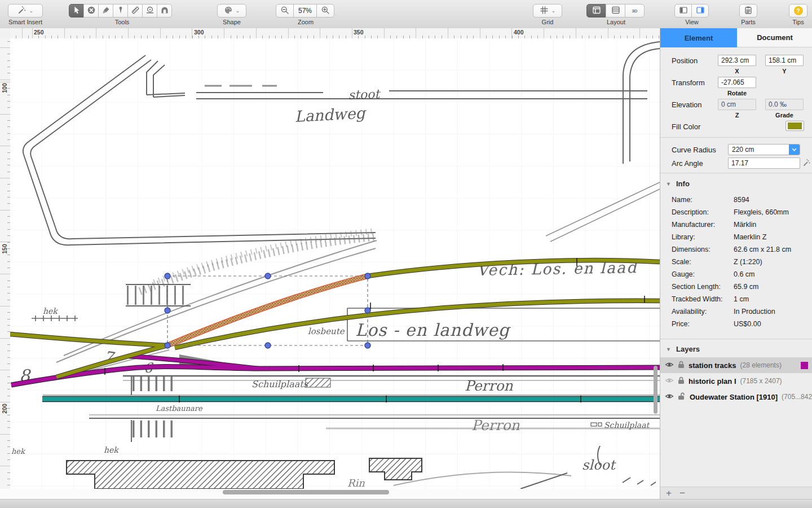 The image size is (812, 508). What do you see at coordinates (737, 93) in the screenshot?
I see `rotate-axis-label: Rotate` at bounding box center [737, 93].